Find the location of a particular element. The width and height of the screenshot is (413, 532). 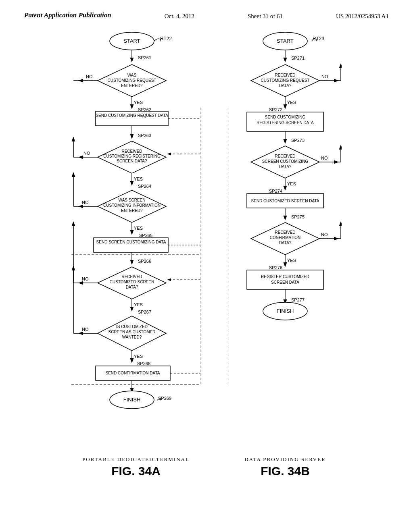

svg-text: REGISTERING SCREEN DATA is located at coordinates (285, 123).